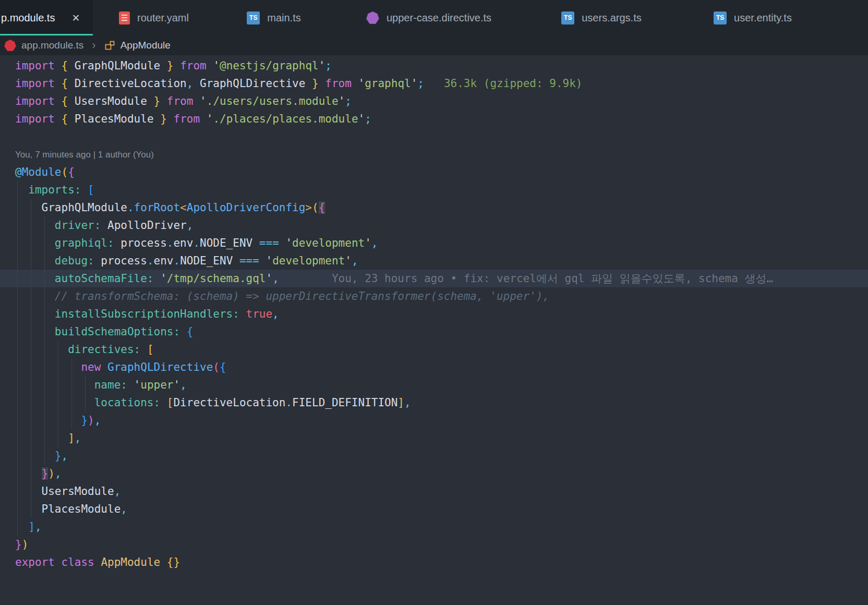 The width and height of the screenshot is (868, 605). I want to click on class-symbol-icon, so click(110, 46).